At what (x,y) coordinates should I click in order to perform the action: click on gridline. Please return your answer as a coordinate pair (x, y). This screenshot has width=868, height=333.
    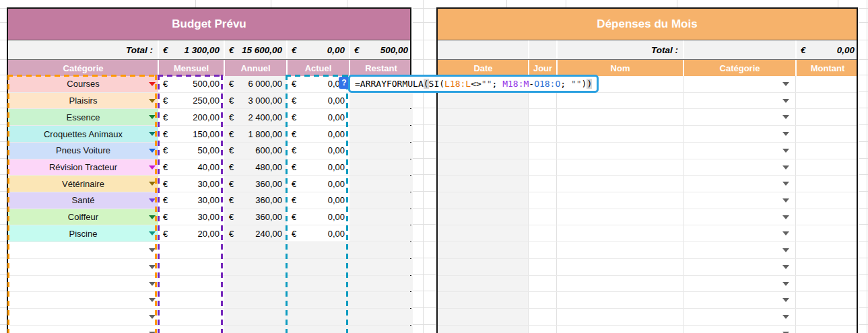
    Looking at the image, I should click on (3, 141).